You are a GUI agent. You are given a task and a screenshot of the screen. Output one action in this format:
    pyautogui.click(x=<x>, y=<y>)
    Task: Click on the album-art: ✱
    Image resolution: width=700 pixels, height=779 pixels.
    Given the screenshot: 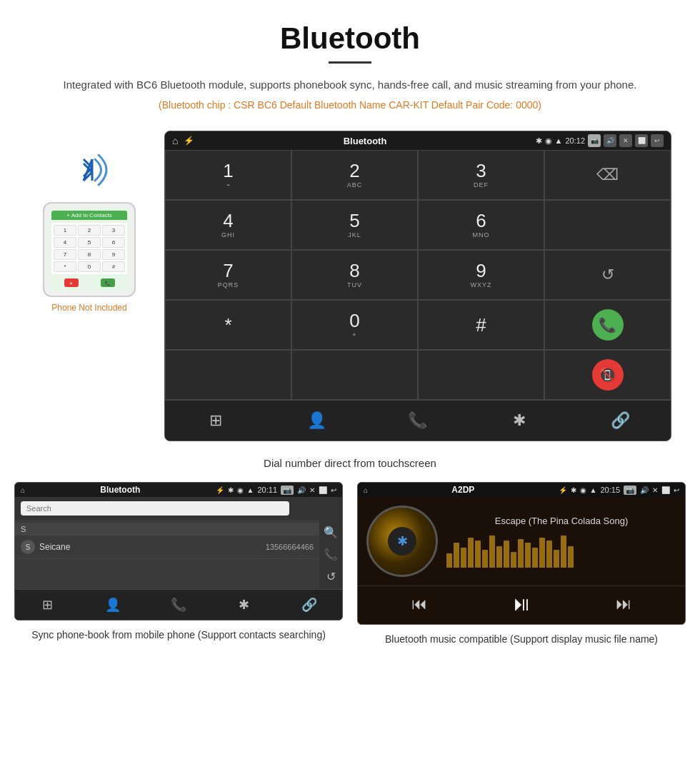 What is the action you would take?
    pyautogui.click(x=402, y=541)
    